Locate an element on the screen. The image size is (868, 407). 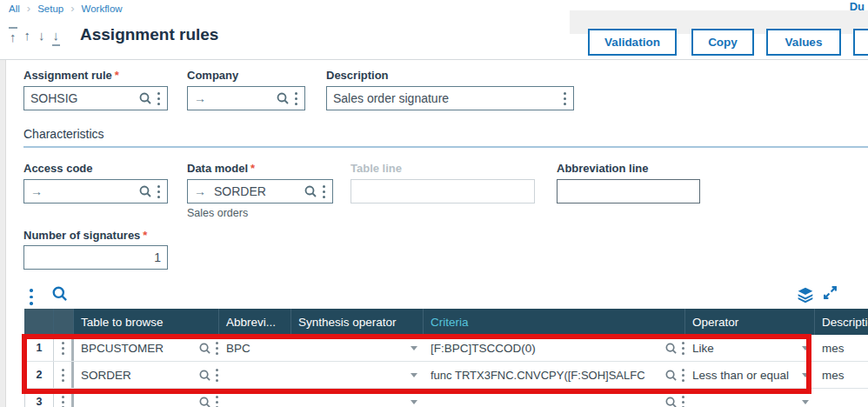
grid-header-abbreviation: Abbrevi... is located at coordinates (256, 322).